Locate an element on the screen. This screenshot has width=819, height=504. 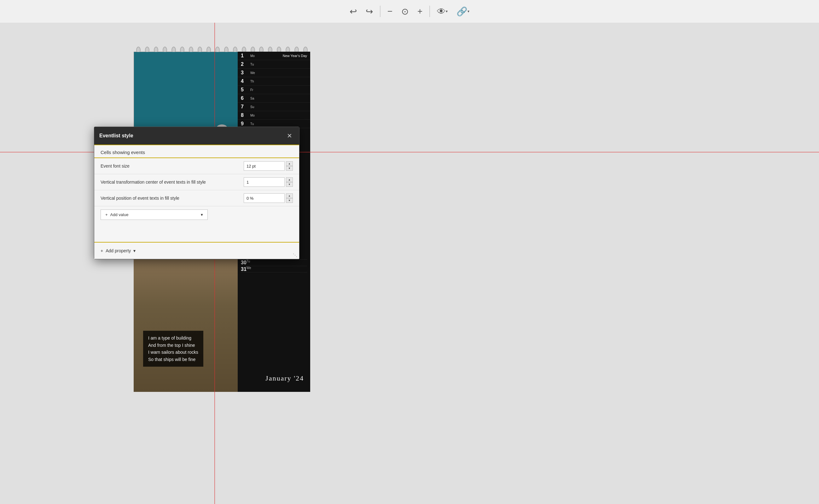
poem-line-4: So that ships will be fine is located at coordinates (173, 359).